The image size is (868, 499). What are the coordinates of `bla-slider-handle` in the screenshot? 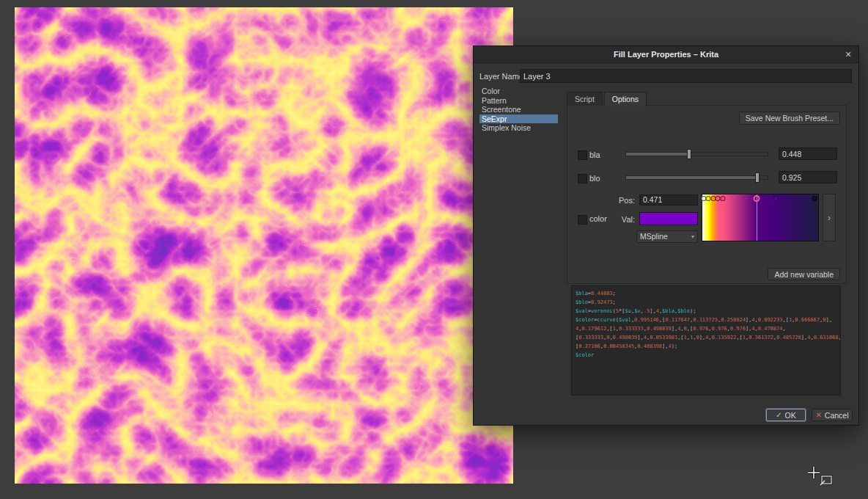 It's located at (689, 154).